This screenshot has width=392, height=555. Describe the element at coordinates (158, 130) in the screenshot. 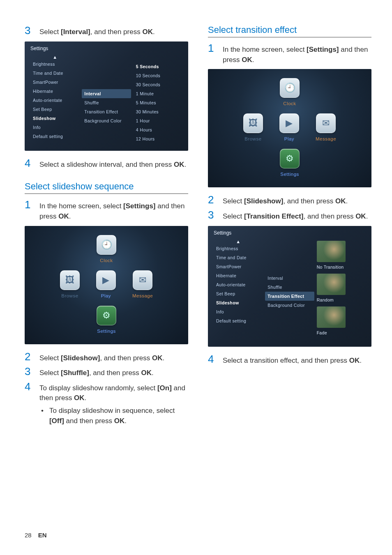

I see `menu-item: 4 Hours` at that location.